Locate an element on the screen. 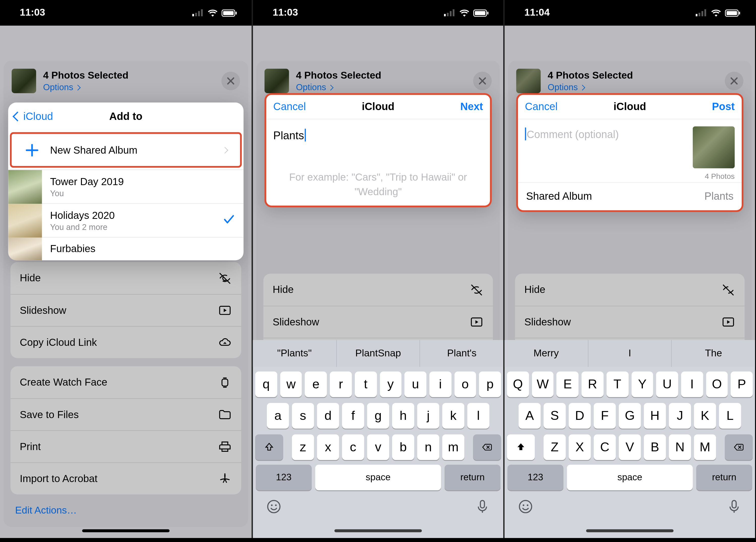 This screenshot has height=542, width=756. action-print: Print is located at coordinates (126, 446).